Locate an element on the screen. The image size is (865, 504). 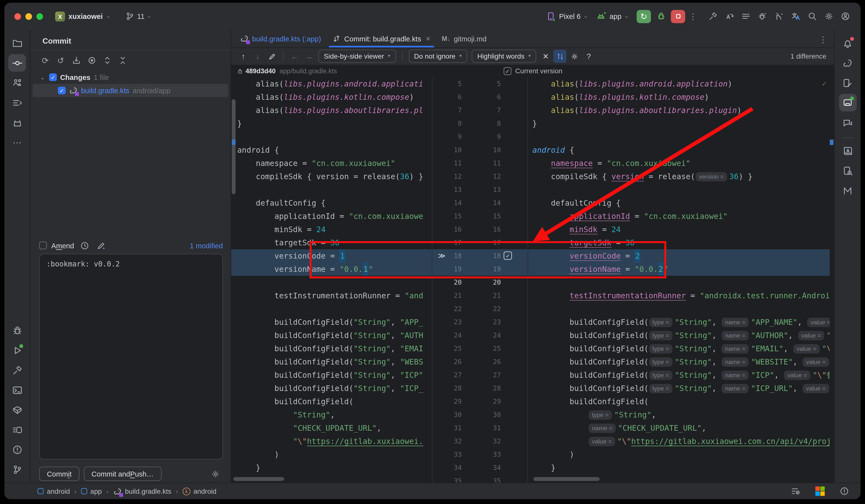
ai-edit-icon is located at coordinates (729, 16).